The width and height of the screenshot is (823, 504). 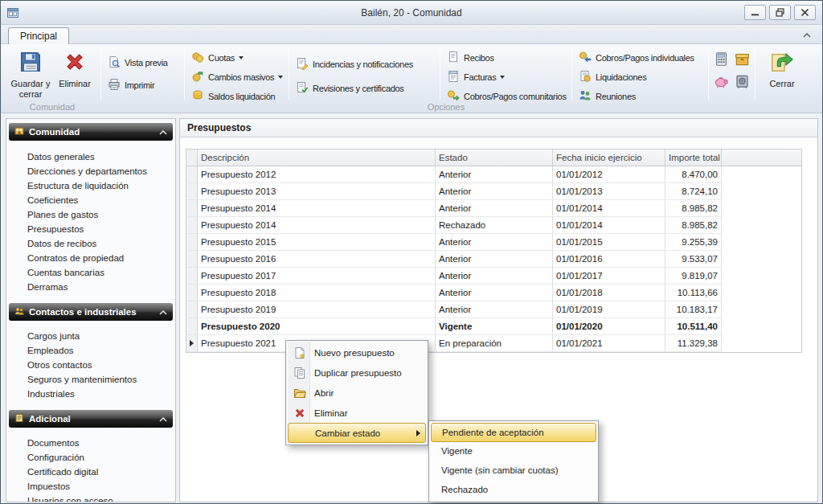 I want to click on sidebar-item-impuestos: Impuestos, so click(x=91, y=486).